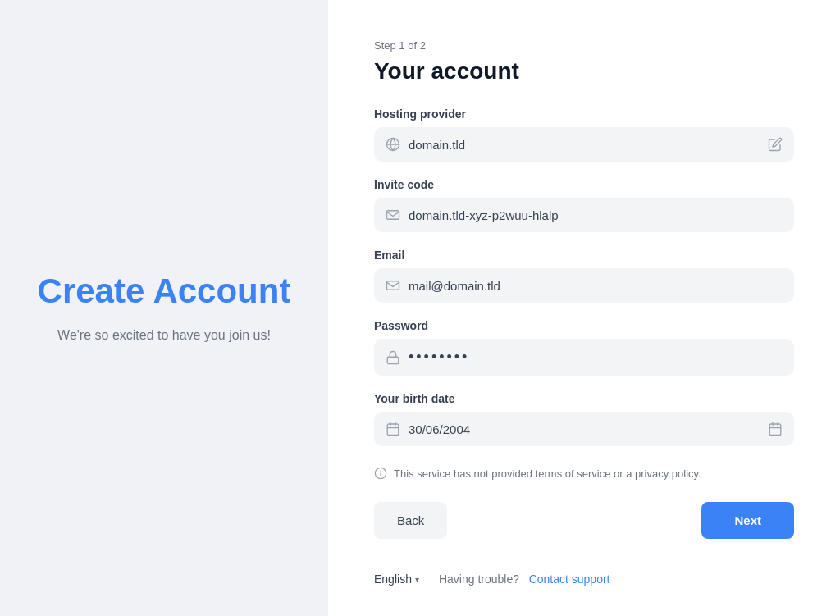 This screenshot has height=616, width=840. I want to click on hosting-provider-value: domain.tld, so click(584, 144).